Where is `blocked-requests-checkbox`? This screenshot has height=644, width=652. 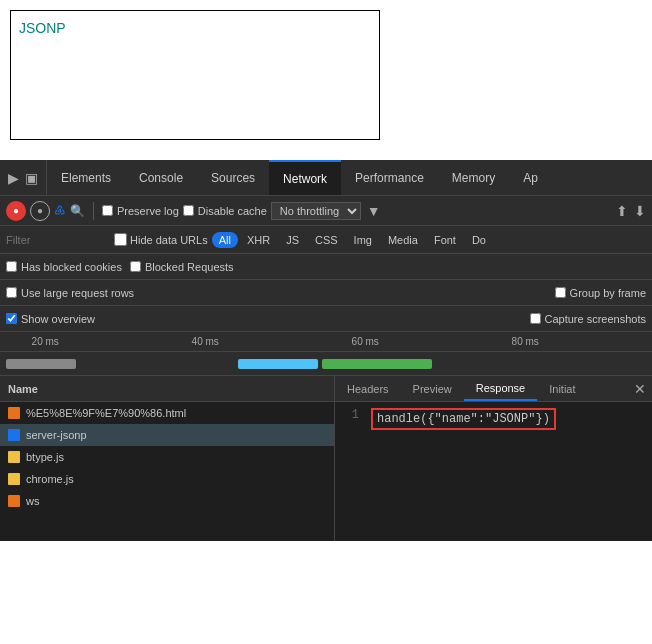
blocked-requests-checkbox is located at coordinates (136, 266).